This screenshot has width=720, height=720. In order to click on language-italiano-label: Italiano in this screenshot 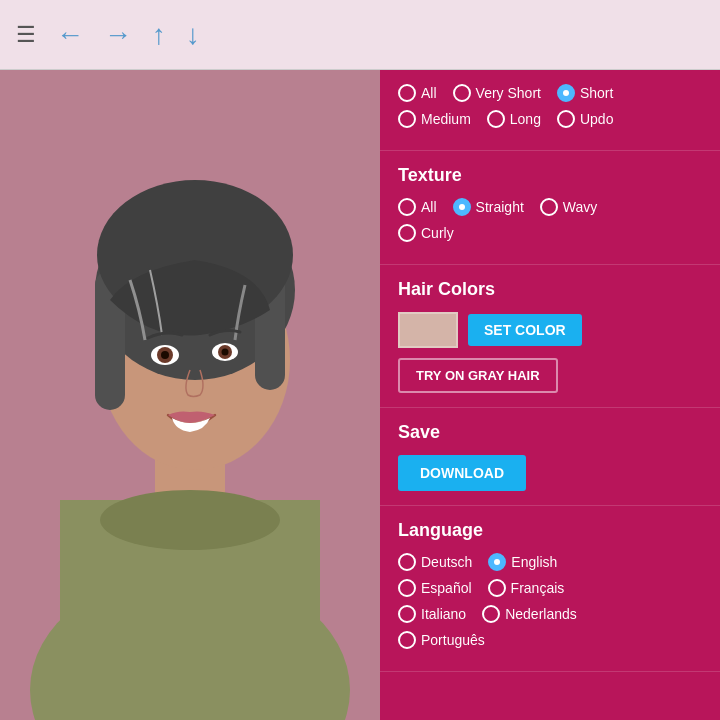, I will do `click(444, 614)`.